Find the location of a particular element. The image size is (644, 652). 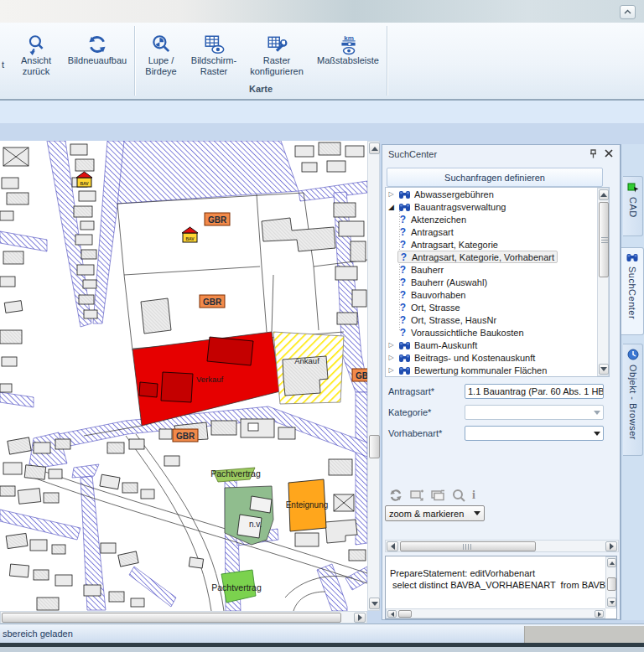

tree-item-antragsart-kategorie-vorhabenart: ? Antragsart, Kategorie, Vorhabenart is located at coordinates (497, 256).